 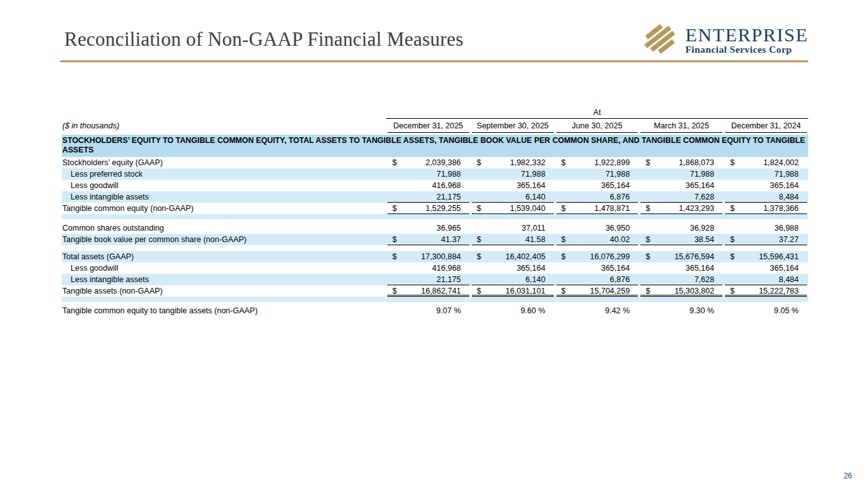 What do you see at coordinates (429, 268) in the screenshot?
I see `value-cell: 416,968` at bounding box center [429, 268].